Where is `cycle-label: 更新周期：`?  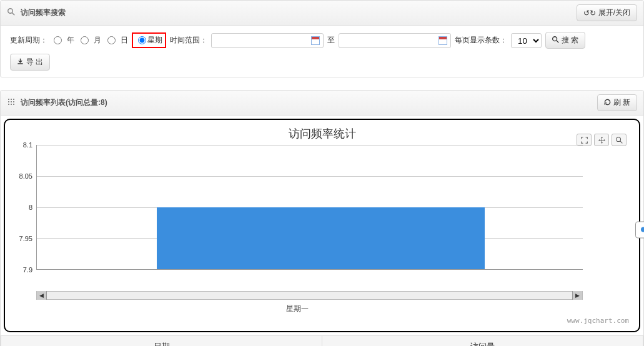
cycle-label: 更新周期： is located at coordinates (29, 40).